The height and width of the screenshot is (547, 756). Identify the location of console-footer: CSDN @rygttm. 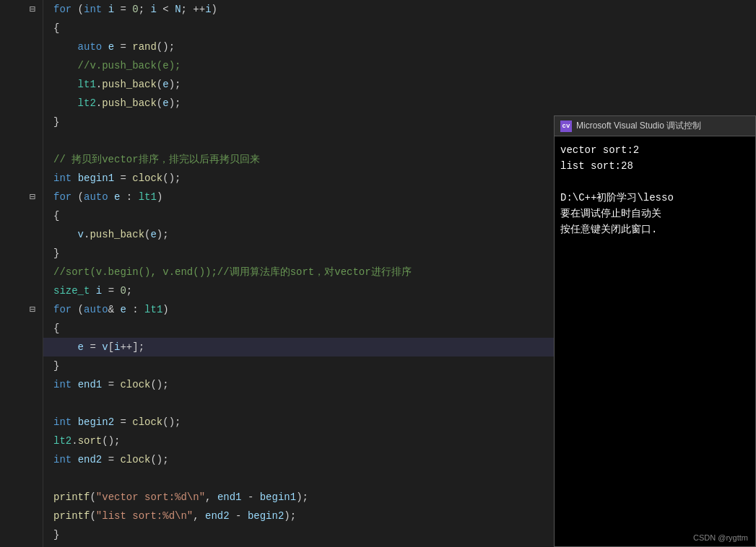
(721, 538).